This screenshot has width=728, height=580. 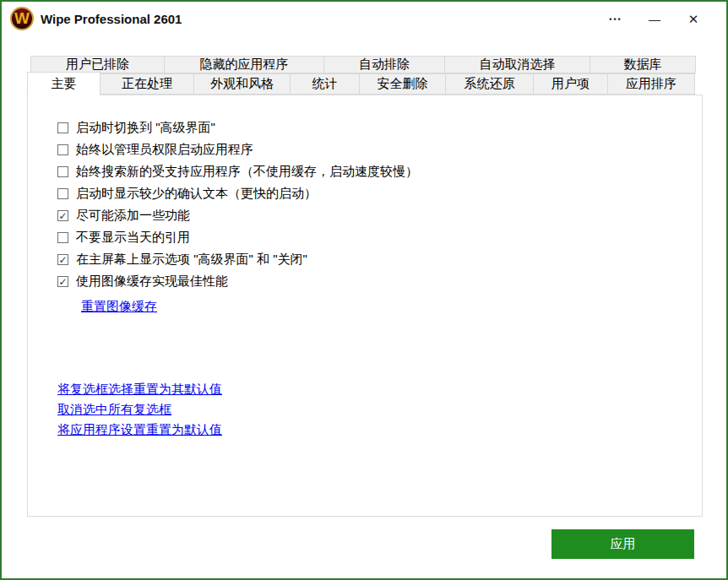 I want to click on checkbox-add-features: ✓ 尽可能添加一些功能, so click(x=238, y=216).